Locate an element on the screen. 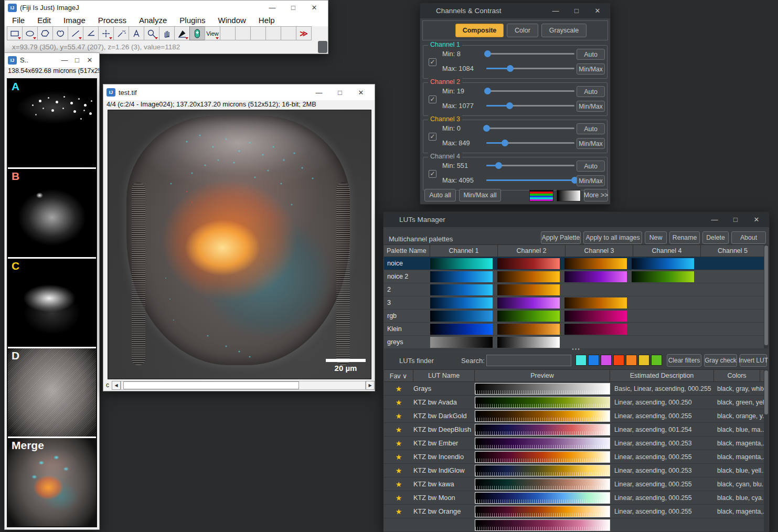 The width and height of the screenshot is (778, 532). channel-4-checkbox: ✓ is located at coordinates (432, 174).